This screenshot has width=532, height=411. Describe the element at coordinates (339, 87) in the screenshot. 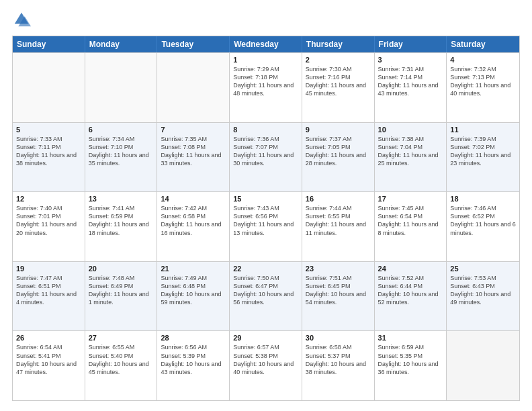

I see `day-cell-2: 2Sunrise: 7:30 AM Sunset: 7:16 PM Daylig…` at that location.